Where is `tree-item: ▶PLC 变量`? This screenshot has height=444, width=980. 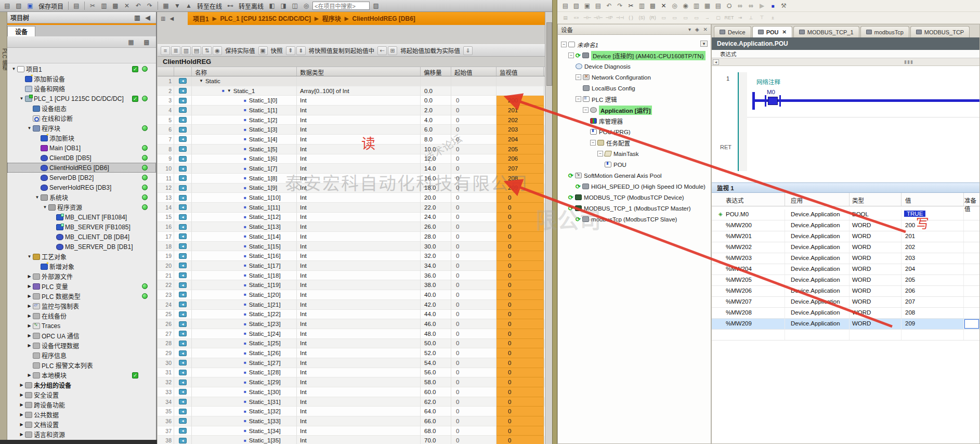
tree-item: ▶PLC 变量 is located at coordinates (82, 286).